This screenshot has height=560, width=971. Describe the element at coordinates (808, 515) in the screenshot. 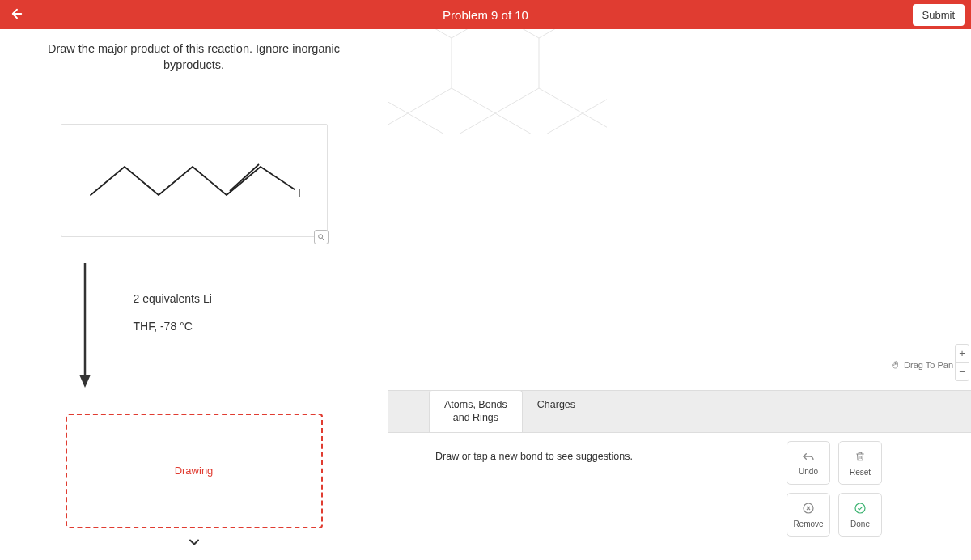

I see `remove-button: Remove` at that location.